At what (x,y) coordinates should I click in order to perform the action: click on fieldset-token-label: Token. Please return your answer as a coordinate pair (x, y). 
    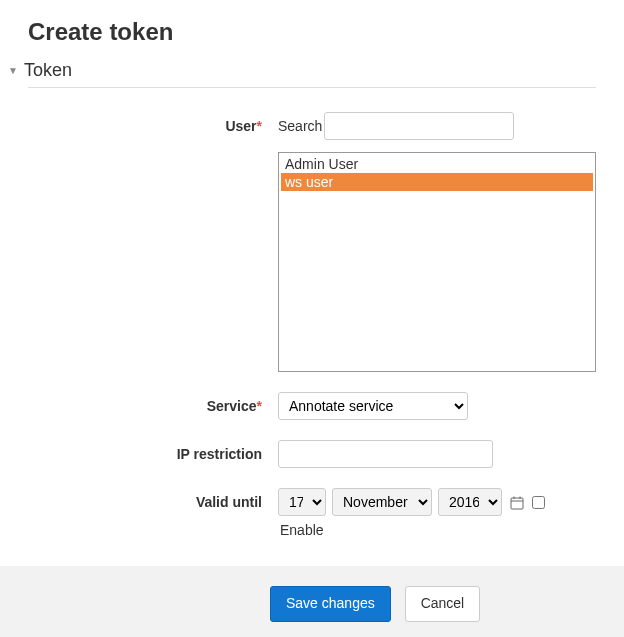
    Looking at the image, I should click on (48, 70).